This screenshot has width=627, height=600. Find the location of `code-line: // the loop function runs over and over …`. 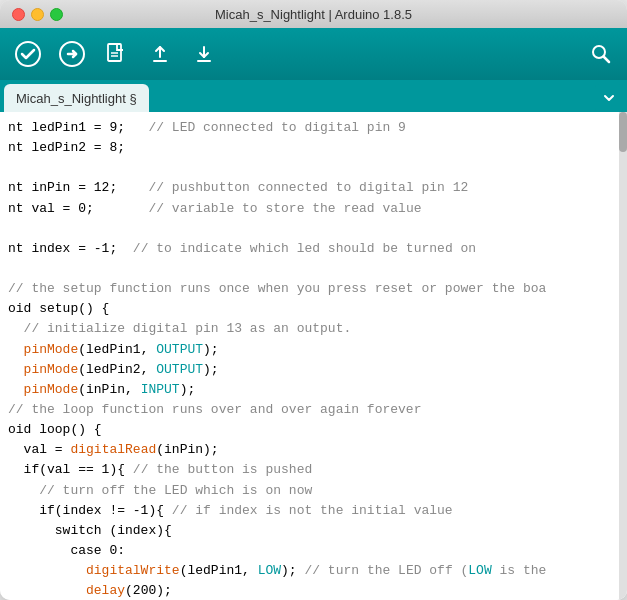

code-line: // the loop function runs over and over … is located at coordinates (314, 410).